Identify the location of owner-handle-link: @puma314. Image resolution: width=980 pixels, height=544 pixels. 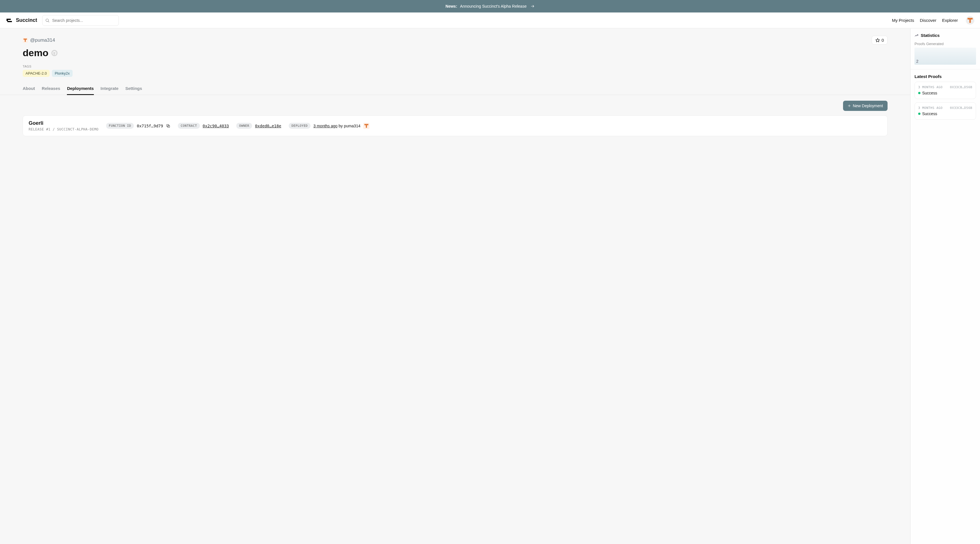
(43, 40).